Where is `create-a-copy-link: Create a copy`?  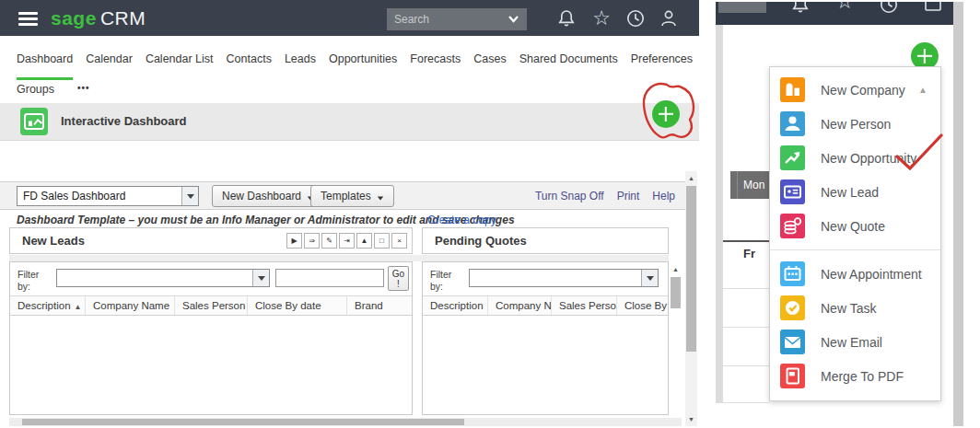 create-a-copy-link: Create a copy is located at coordinates (462, 220).